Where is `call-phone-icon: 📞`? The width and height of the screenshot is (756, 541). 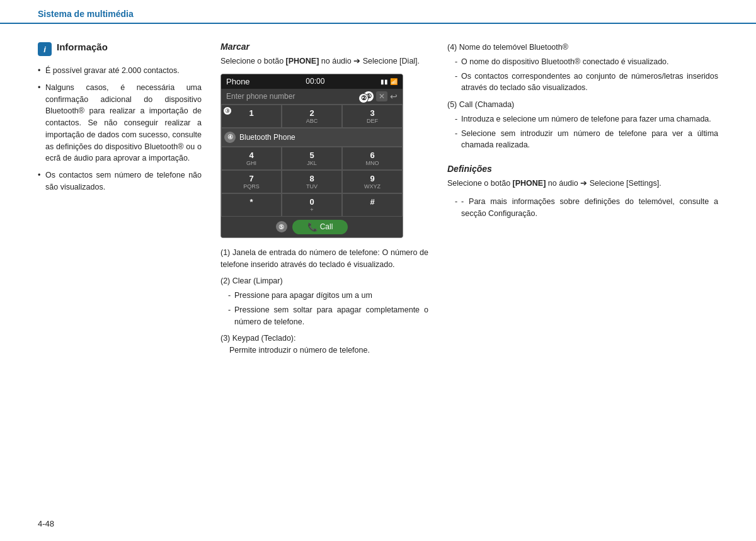 call-phone-icon: 📞 is located at coordinates (312, 227).